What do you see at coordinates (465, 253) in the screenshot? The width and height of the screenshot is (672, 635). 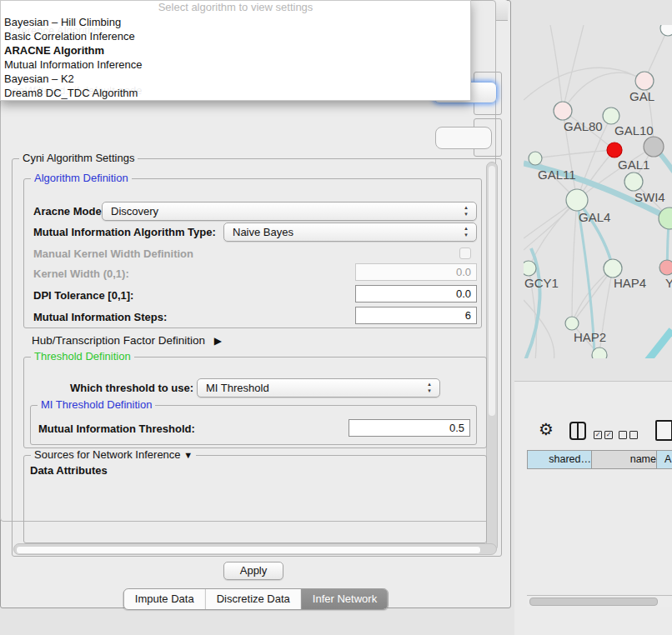 I see `manual-kernel-checkbox` at bounding box center [465, 253].